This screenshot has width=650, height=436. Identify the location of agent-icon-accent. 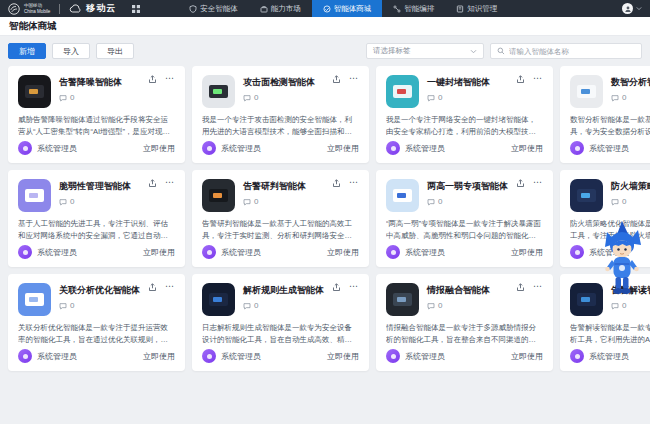
(402, 300).